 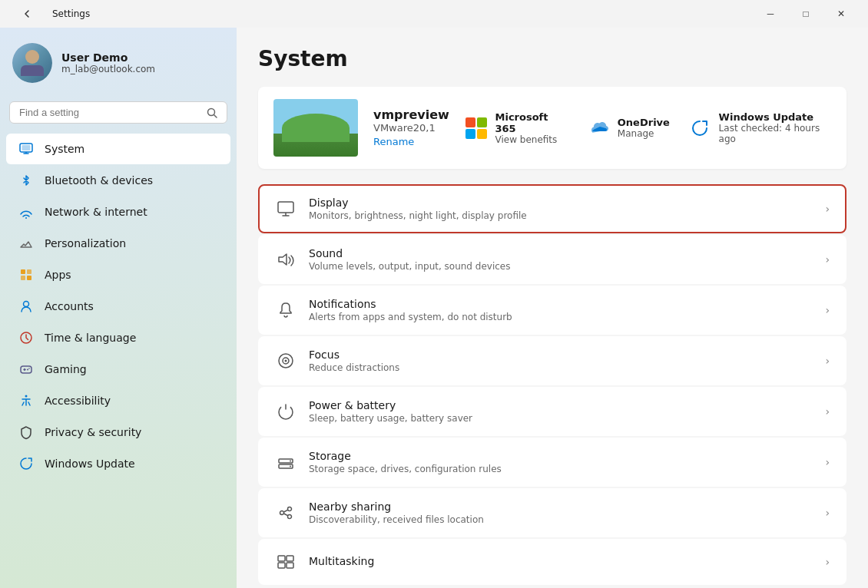 I want to click on ms365-sublabel: View benefits, so click(x=532, y=140).